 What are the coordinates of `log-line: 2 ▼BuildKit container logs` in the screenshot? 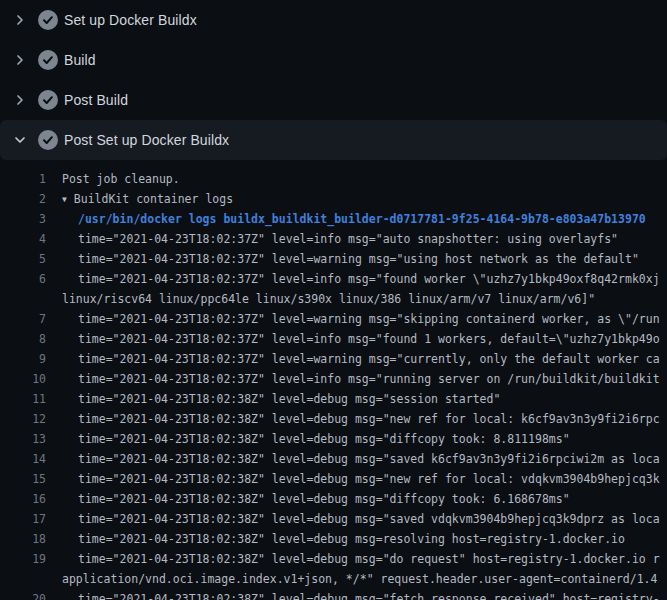 It's located at (334, 199).